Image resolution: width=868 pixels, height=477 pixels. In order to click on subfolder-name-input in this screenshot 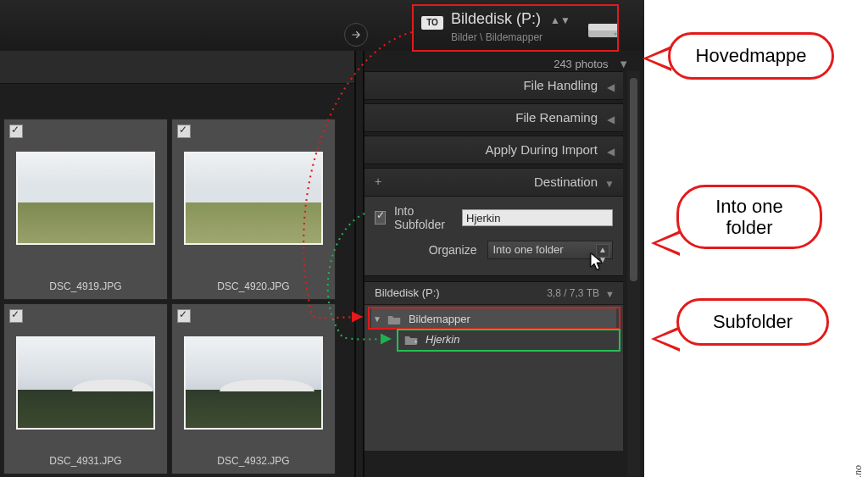, I will do `click(537, 218)`.